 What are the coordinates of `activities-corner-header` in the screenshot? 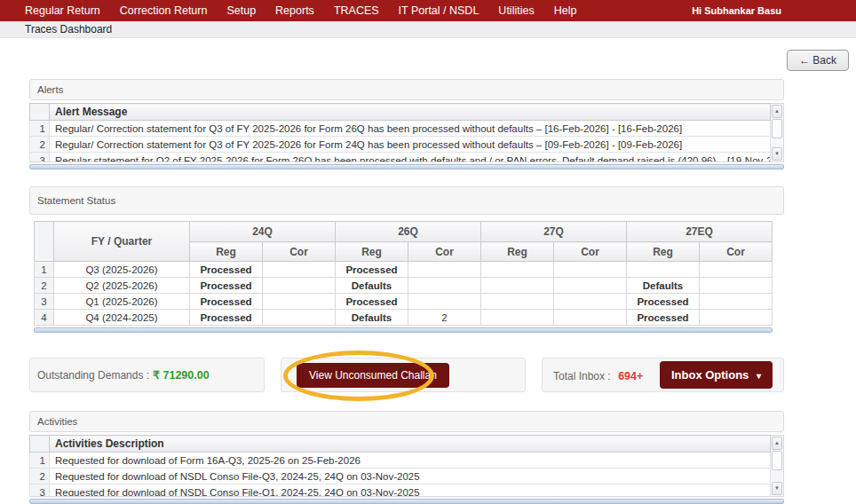 It's located at (40, 444).